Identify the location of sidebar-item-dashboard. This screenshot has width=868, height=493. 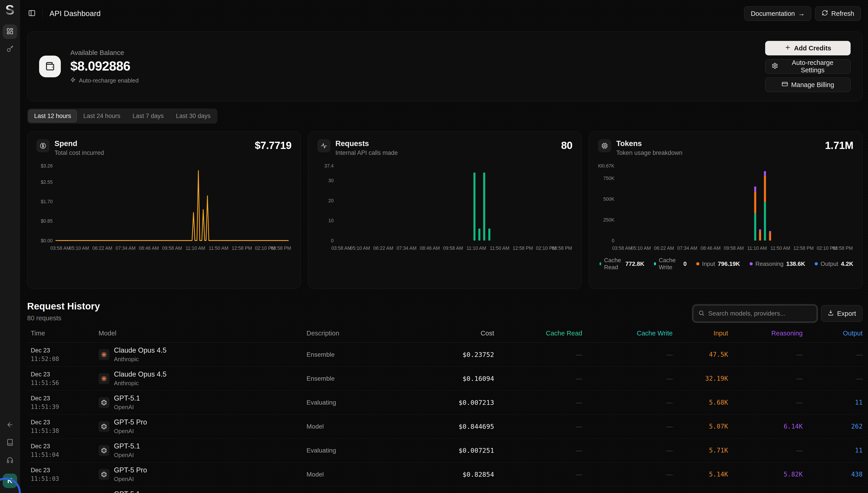
(10, 32).